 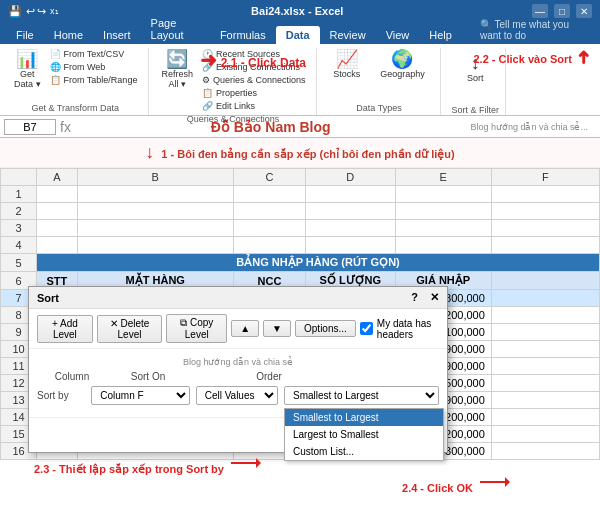 What do you see at coordinates (243, 35) in the screenshot?
I see `tab-formulas: Formulas` at bounding box center [243, 35].